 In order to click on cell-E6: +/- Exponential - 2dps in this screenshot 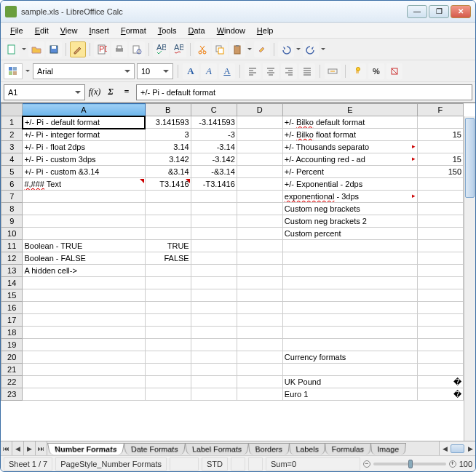, I will do `click(349, 185)`.